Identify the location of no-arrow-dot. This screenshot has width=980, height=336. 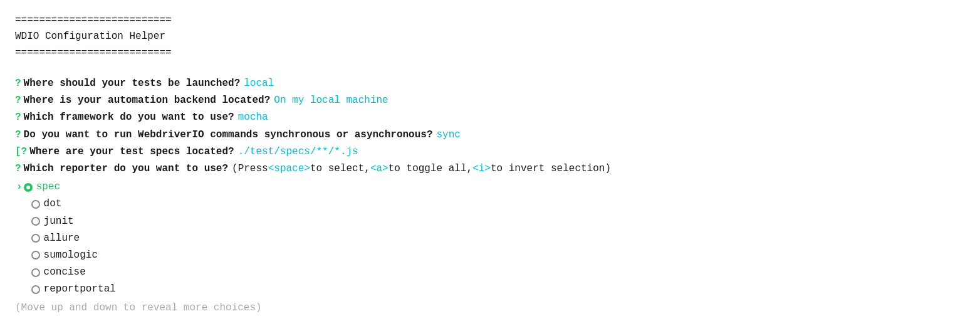
(19, 204).